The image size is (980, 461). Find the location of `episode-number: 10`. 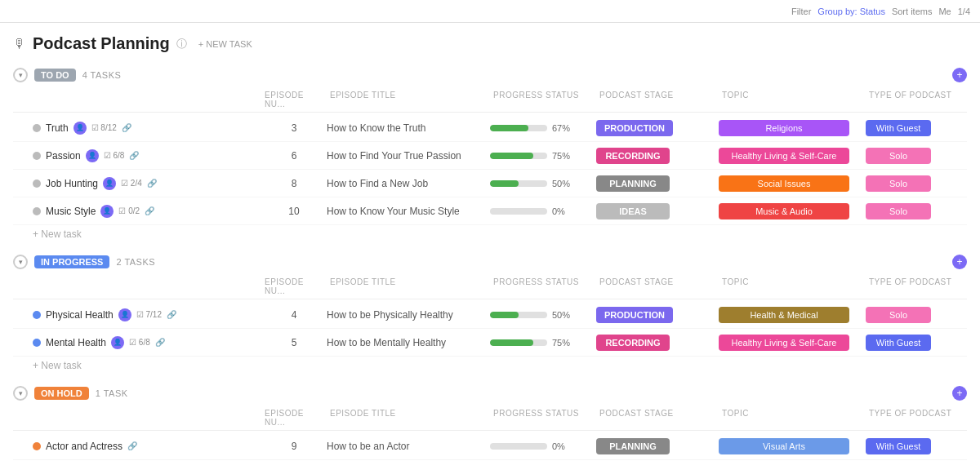

episode-number: 10 is located at coordinates (294, 211).